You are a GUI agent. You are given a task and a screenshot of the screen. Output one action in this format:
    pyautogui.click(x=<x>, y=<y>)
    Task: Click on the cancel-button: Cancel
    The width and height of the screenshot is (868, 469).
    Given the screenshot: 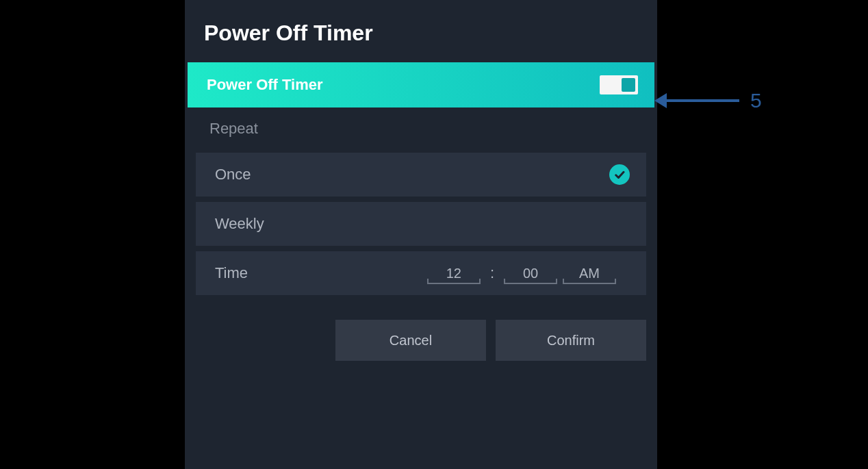 What is the action you would take?
    pyautogui.click(x=411, y=340)
    